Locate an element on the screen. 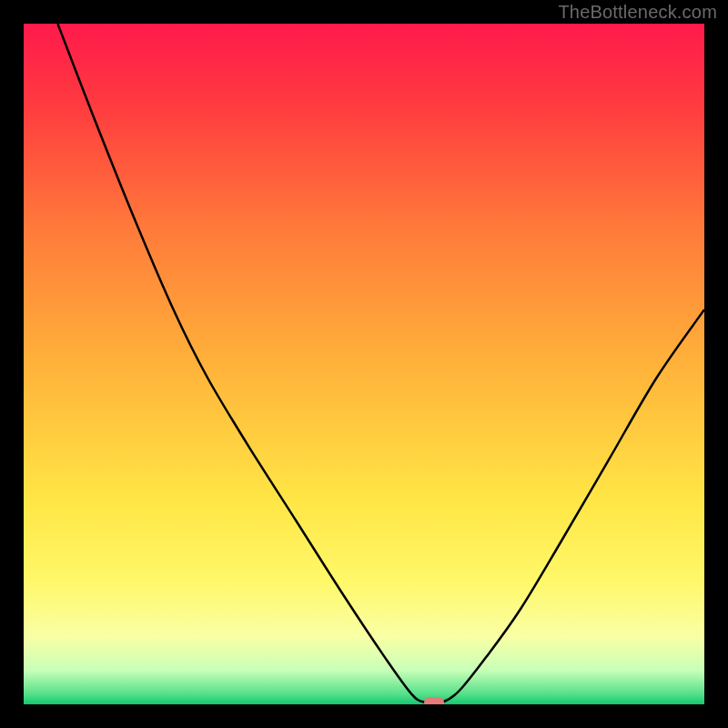 The image size is (728, 728). optimal-point-marker is located at coordinates (434, 701).